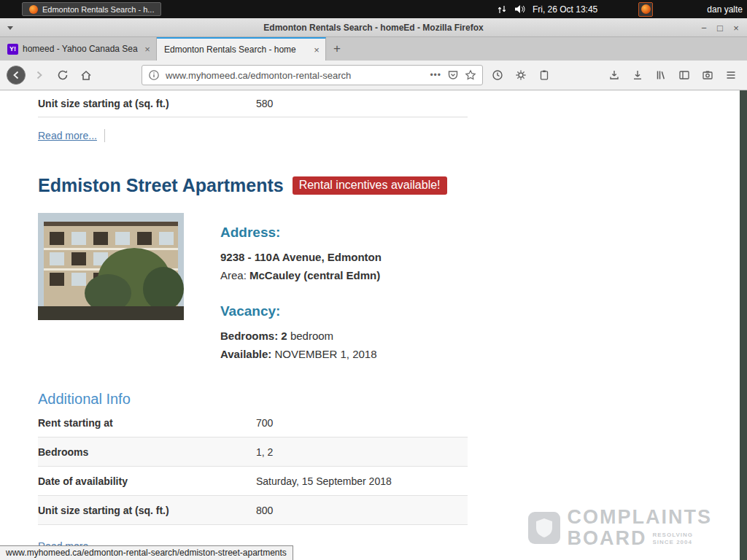 The image size is (747, 560). Describe the element at coordinates (147, 452) in the screenshot. I see `row-label: Bedrooms` at that location.